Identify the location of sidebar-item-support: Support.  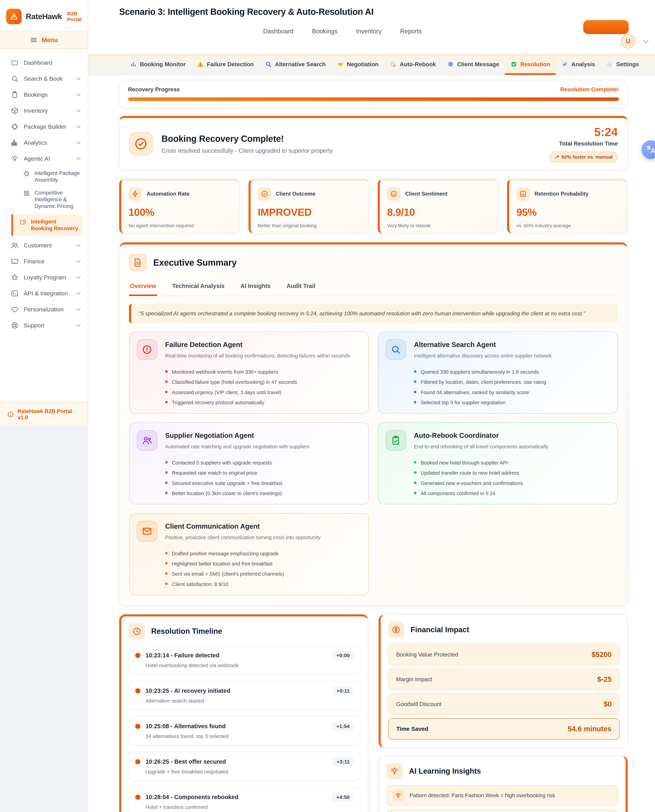
(44, 325).